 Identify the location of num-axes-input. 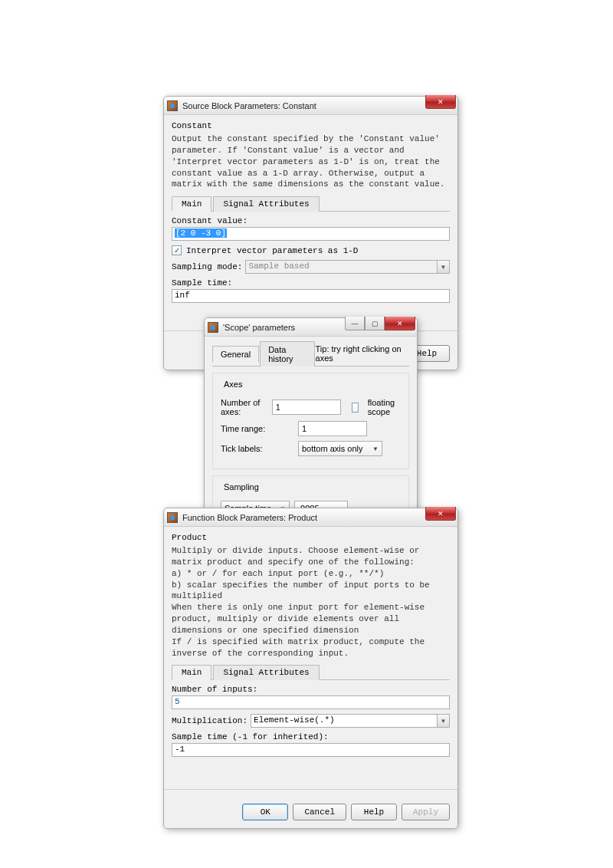
(306, 407).